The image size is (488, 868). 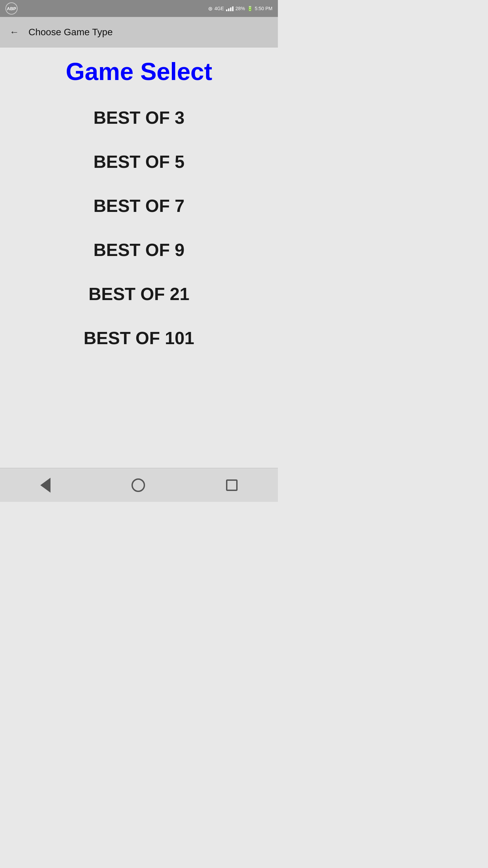 What do you see at coordinates (139, 32) in the screenshot?
I see `app-bar: ← Choose Game Type` at bounding box center [139, 32].